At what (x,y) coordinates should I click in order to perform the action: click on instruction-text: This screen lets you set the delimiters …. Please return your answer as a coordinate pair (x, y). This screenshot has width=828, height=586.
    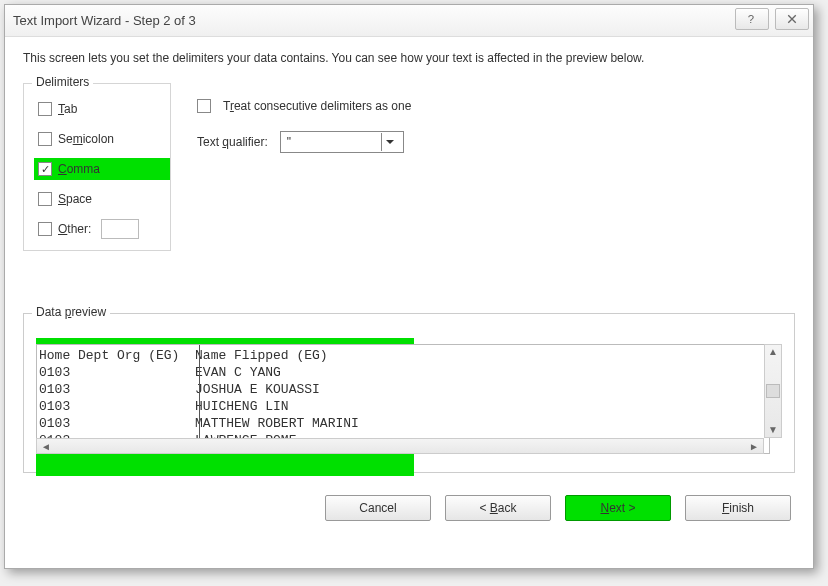
    Looking at the image, I should click on (409, 58).